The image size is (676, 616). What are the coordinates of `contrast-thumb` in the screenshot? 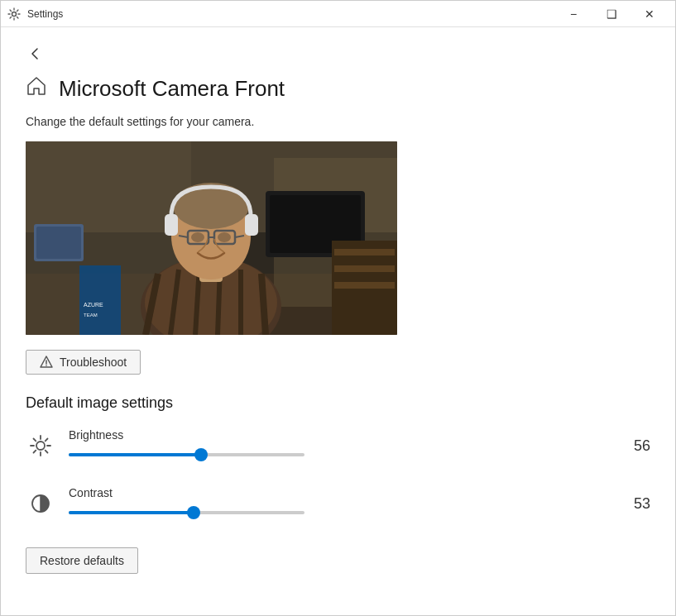 It's located at (194, 513).